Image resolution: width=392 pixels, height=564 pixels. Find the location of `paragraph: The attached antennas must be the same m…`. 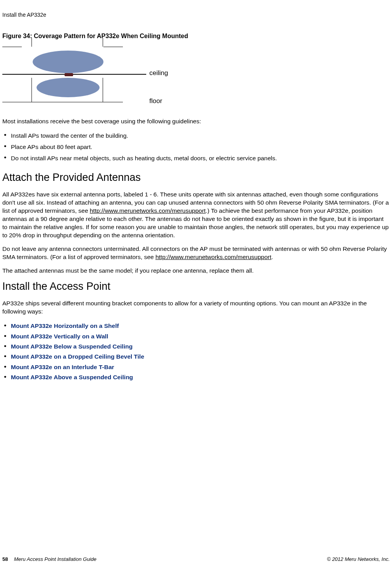

paragraph: The attached antennas must be the same m… is located at coordinates (196, 271).